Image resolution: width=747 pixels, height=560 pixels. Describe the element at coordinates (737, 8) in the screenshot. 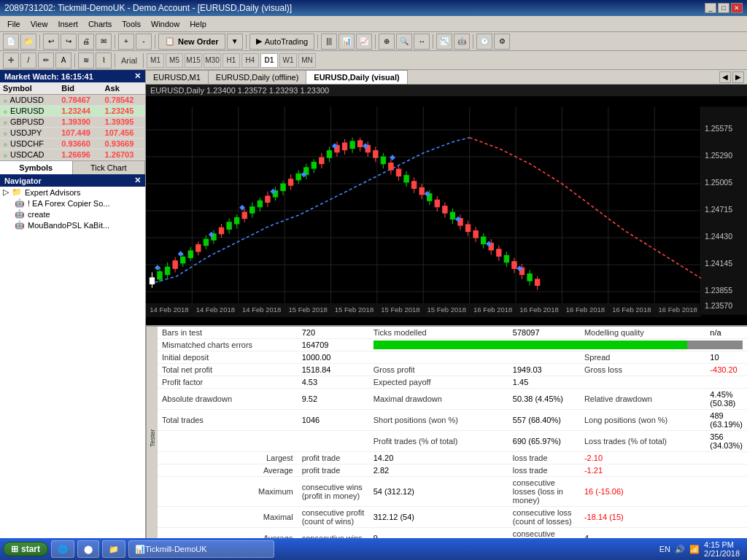

I see `close-button: ✕` at that location.